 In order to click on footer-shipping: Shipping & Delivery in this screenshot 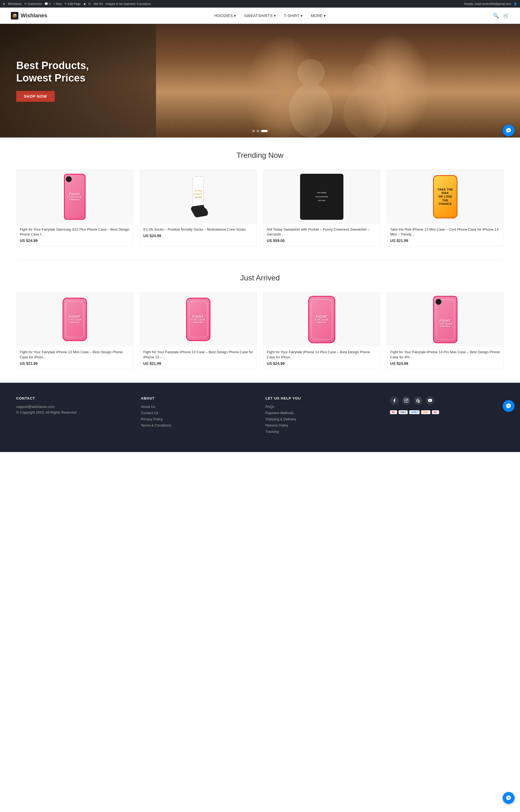, I will do `click(322, 419)`.